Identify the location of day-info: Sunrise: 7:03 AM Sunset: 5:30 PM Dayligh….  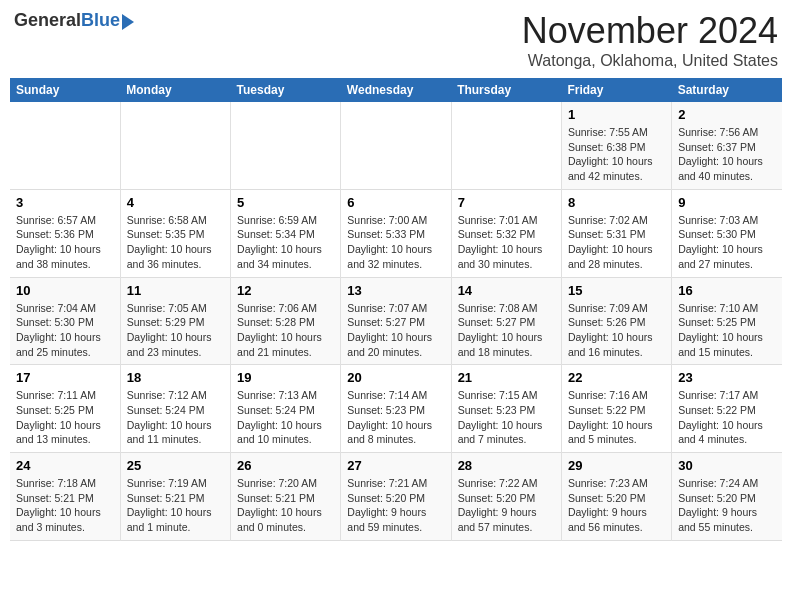
(727, 242).